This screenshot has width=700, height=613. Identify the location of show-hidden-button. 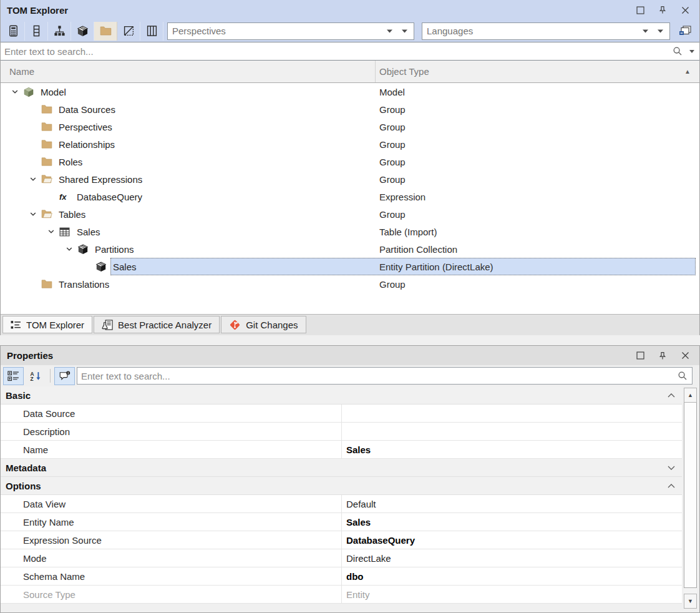
(129, 31).